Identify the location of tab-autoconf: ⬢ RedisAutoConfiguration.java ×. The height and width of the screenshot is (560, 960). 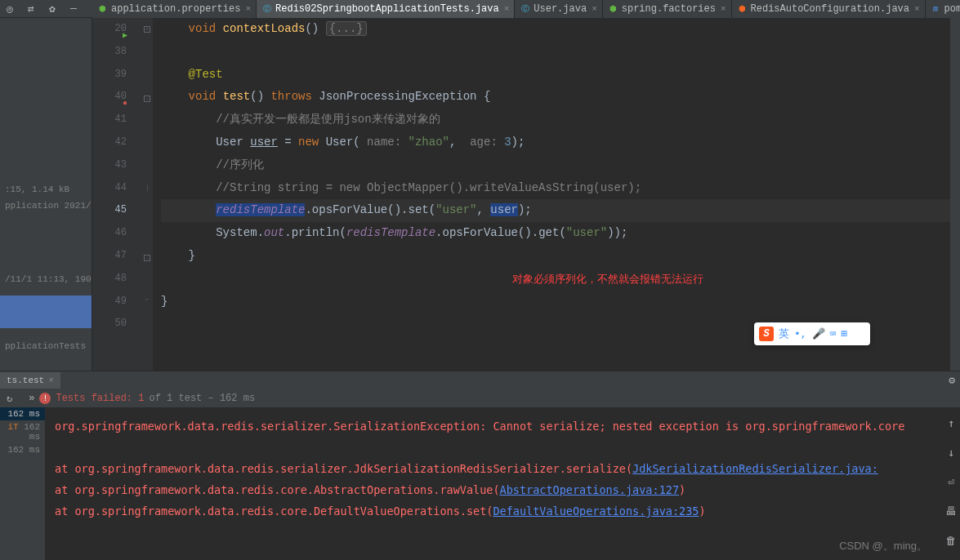
(828, 9).